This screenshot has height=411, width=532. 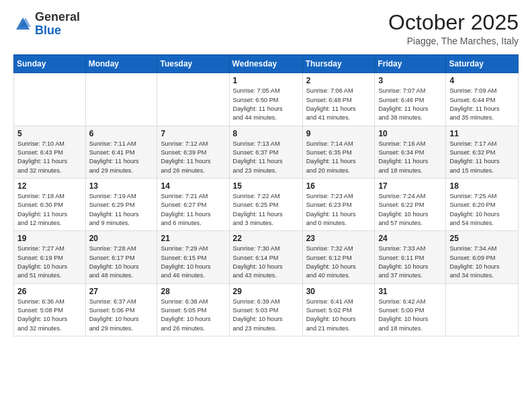 I want to click on day-number: 21, so click(x=193, y=238).